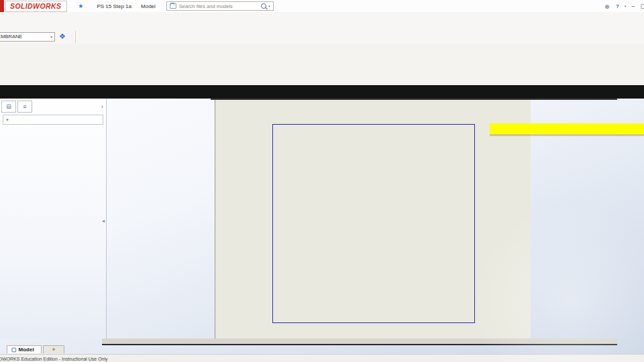 The width and height of the screenshot is (644, 362). I want to click on add-sheet-icon: ✦, so click(54, 350).